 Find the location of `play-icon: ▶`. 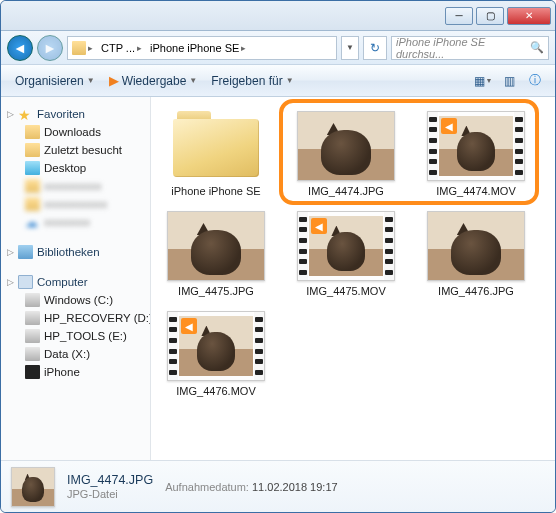

play-icon: ▶ is located at coordinates (114, 80).